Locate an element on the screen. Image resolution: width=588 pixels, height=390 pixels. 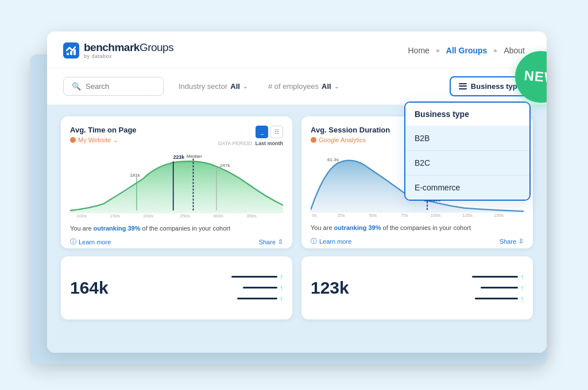
small-card-1: 164k ↑ ↑ ↑ is located at coordinates (177, 288).